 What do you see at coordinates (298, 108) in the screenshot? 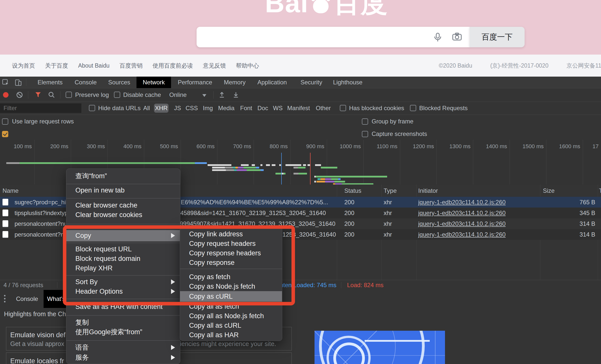
I see `filter-type-manifest: Manifest` at bounding box center [298, 108].